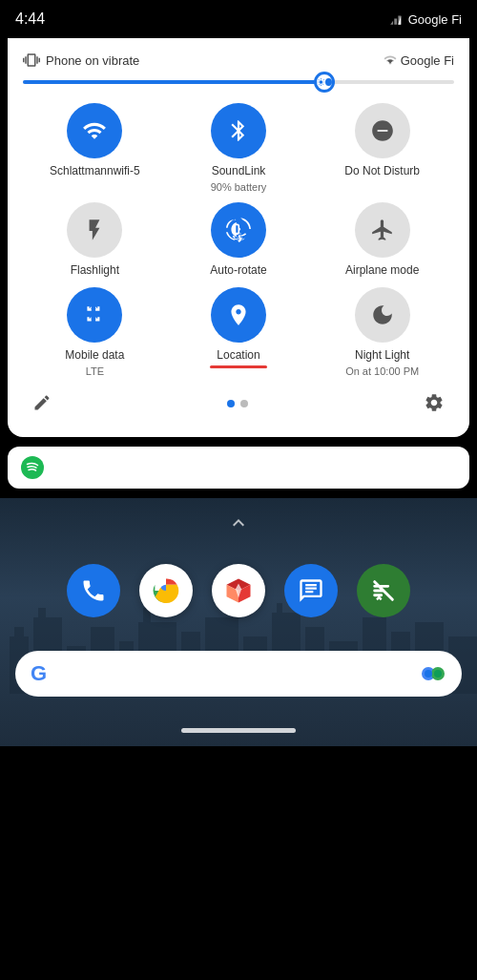 The width and height of the screenshot is (477, 980). I want to click on chevron-up, so click(238, 523).